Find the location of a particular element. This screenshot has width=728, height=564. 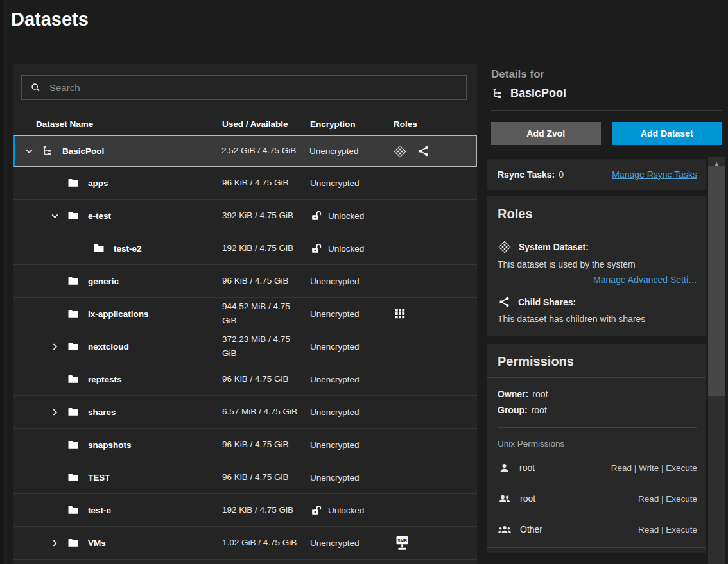

owner-row: Owner:root is located at coordinates (597, 394).